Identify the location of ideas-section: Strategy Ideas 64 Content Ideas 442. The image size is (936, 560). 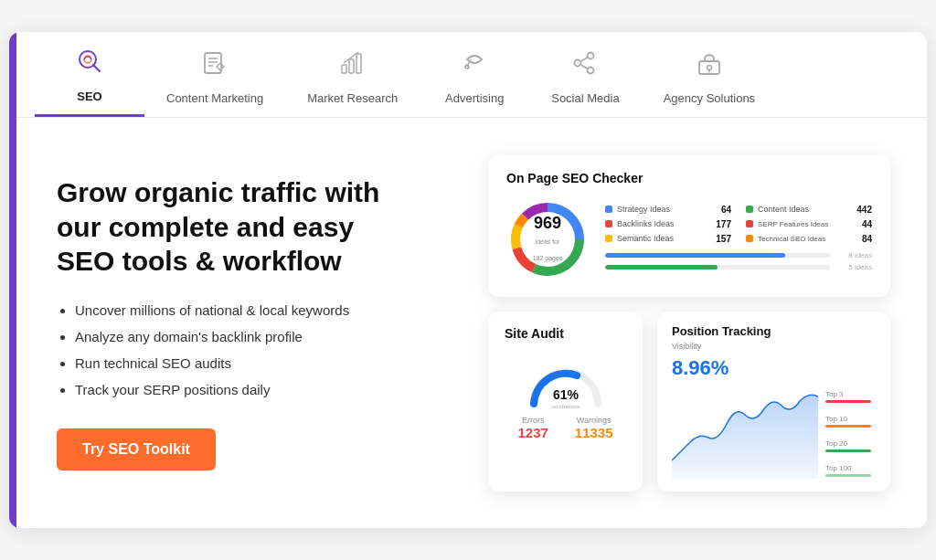
(739, 239).